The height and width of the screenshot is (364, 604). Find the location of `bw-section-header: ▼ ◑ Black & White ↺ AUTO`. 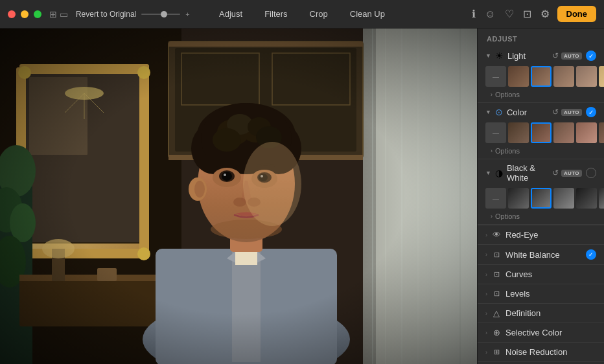

bw-section-header: ▼ ◑ Black & White ↺ AUTO is located at coordinates (540, 173).